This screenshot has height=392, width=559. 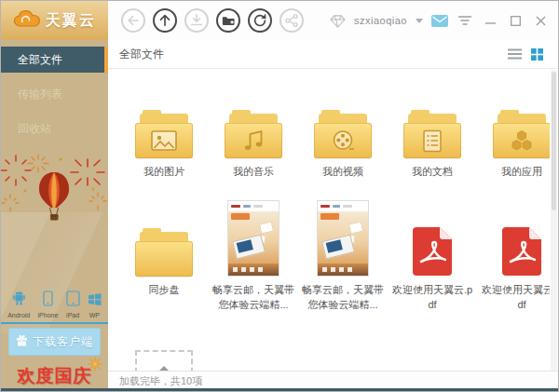 I want to click on folder-tile: 我的音乐, so click(x=253, y=132).